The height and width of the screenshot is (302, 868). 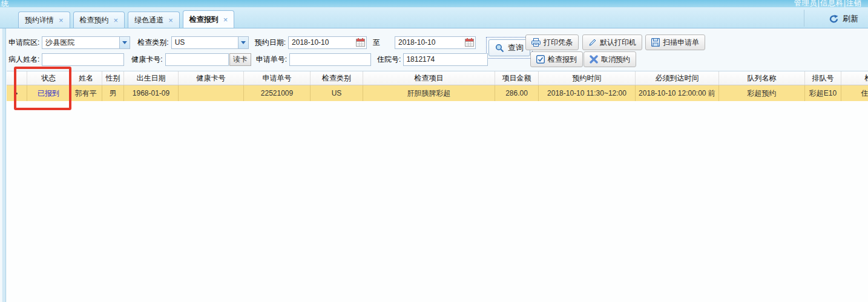 I want to click on date-to-value: 2018-10-10, so click(x=429, y=42).